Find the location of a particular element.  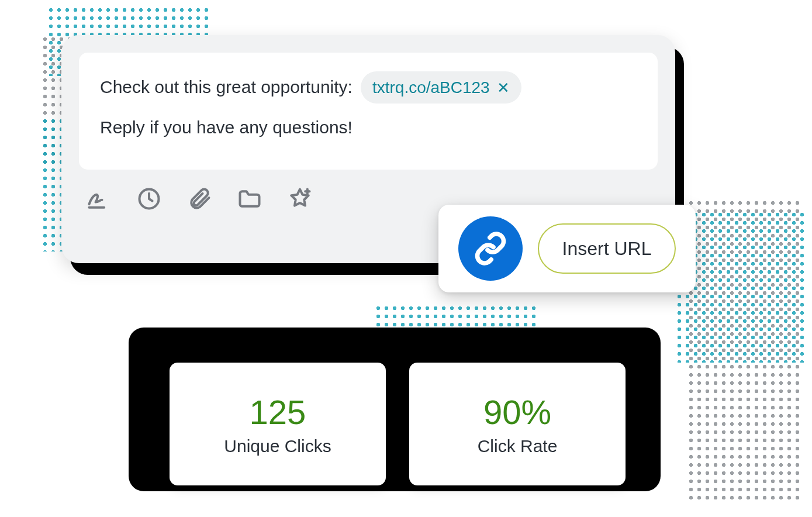

decorative-dots is located at coordinates (745, 351).